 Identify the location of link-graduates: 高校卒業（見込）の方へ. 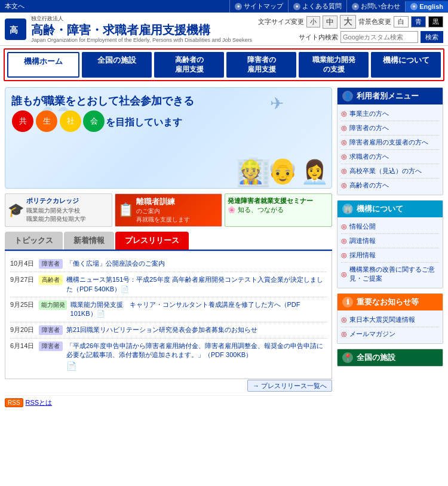
(386, 171).